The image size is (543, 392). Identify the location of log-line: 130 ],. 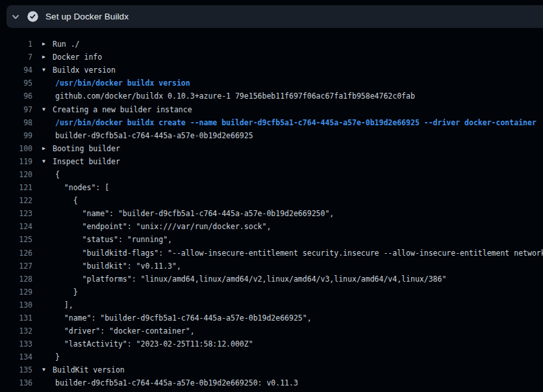
(272, 305).